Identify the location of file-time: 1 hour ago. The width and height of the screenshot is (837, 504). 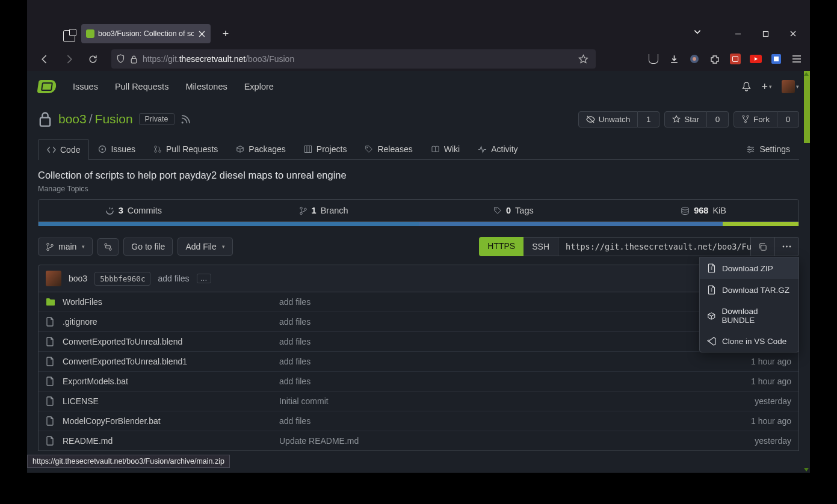
(771, 381).